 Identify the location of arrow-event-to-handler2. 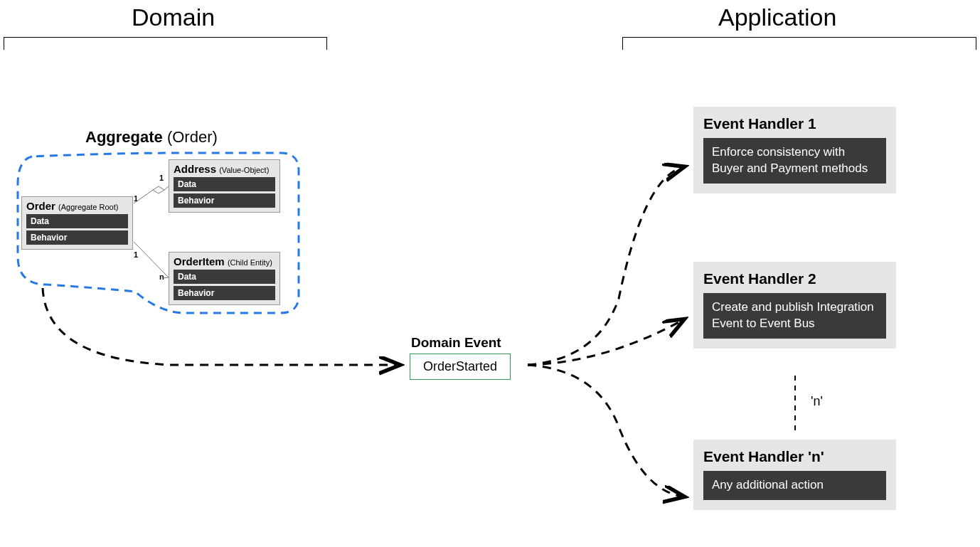
(605, 343).